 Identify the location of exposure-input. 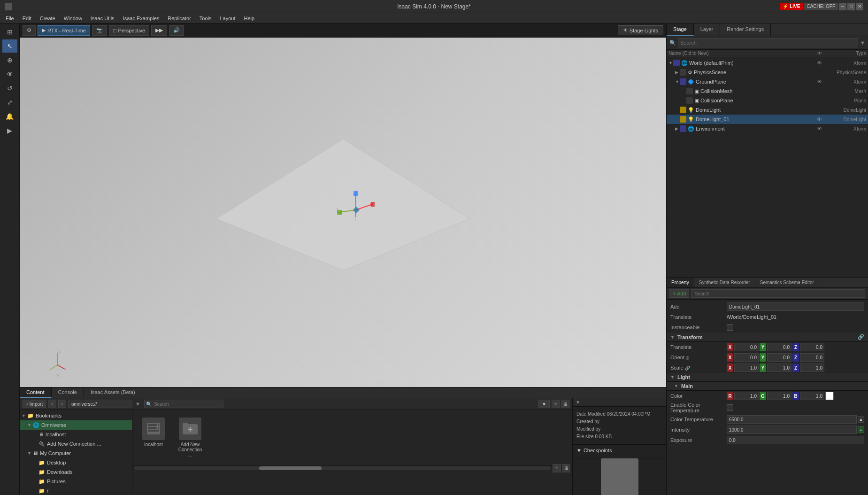
(795, 440).